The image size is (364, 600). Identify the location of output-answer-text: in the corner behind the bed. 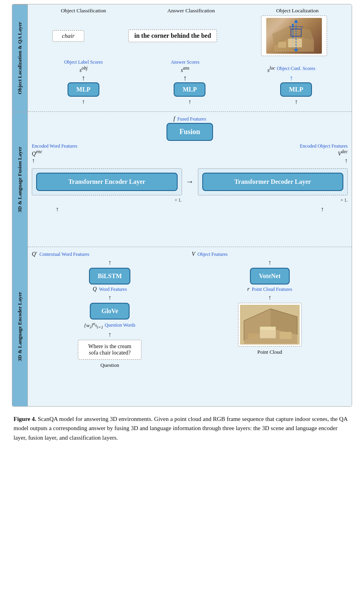
(172, 36).